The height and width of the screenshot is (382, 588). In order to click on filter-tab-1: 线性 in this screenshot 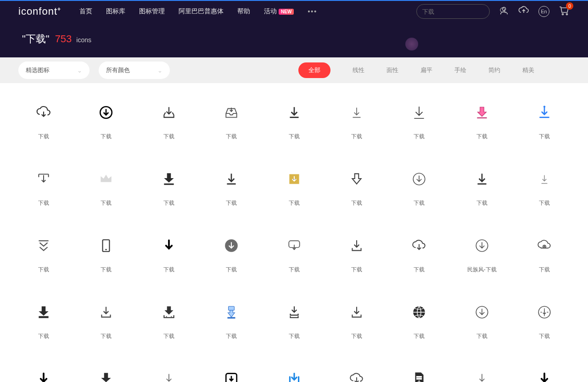, I will do `click(358, 70)`.